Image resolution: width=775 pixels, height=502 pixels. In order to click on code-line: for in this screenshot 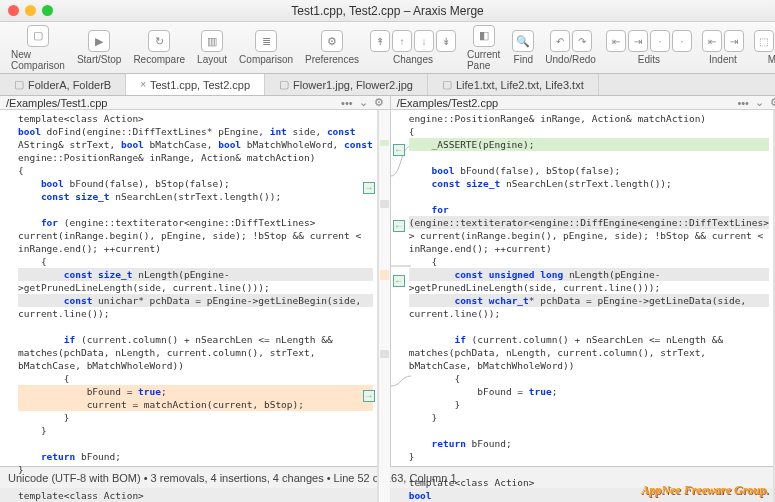, I will do `click(589, 210)`.